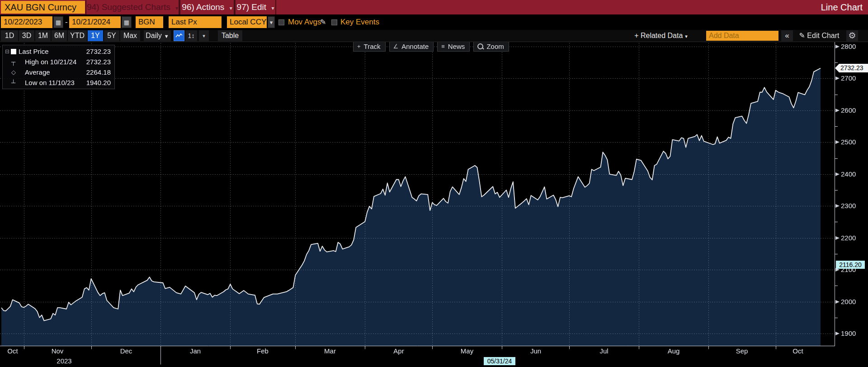 Image resolution: width=868 pixels, height=367 pixels. What do you see at coordinates (99, 82) in the screenshot?
I see `legend-value: 1940.20` at bounding box center [99, 82].